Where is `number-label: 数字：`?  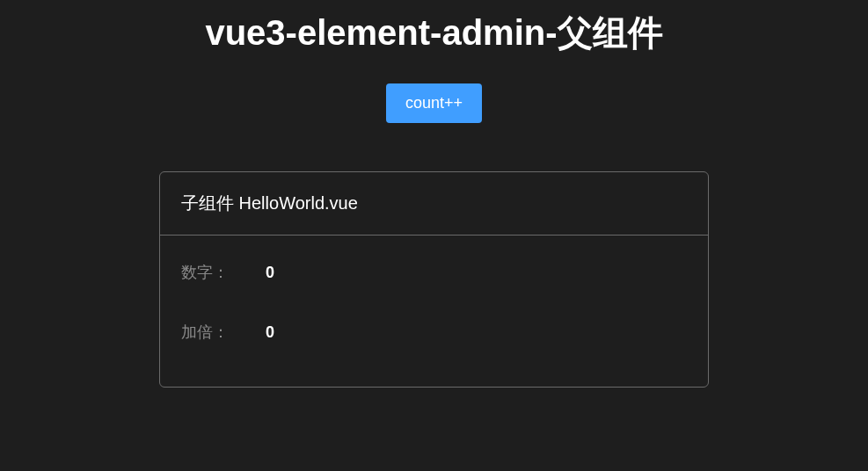
number-label: 数字： is located at coordinates (216, 272).